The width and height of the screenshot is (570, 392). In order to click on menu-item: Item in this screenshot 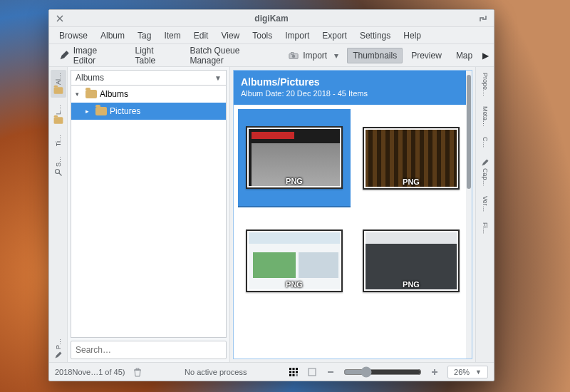, I will do `click(172, 36)`.